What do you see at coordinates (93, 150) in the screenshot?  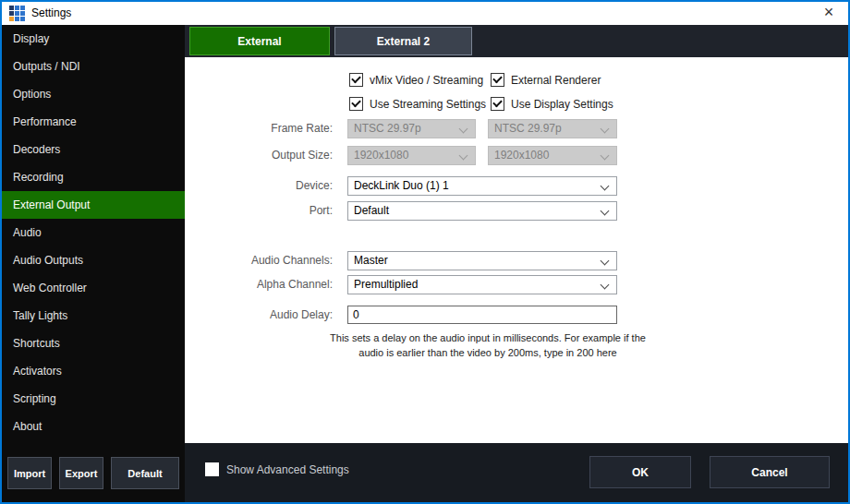 I see `sidebar-item-decoders: Decoders` at bounding box center [93, 150].